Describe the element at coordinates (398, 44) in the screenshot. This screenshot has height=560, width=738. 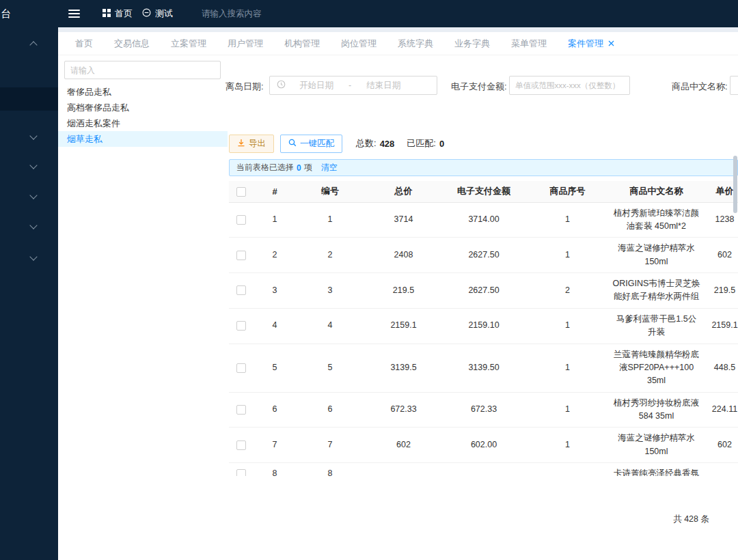
I see `tab-bar: 首页 交易信息 立案管理 用户管理 机构管理 岗位管理 系统字典 业务字典 菜单…` at that location.